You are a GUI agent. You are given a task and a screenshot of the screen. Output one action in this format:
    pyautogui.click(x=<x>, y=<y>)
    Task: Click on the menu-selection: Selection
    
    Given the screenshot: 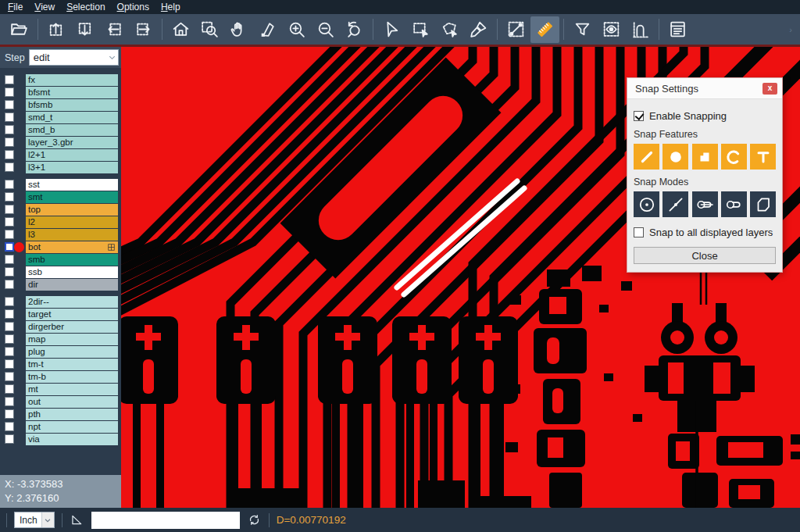 What is the action you would take?
    pyautogui.click(x=86, y=7)
    